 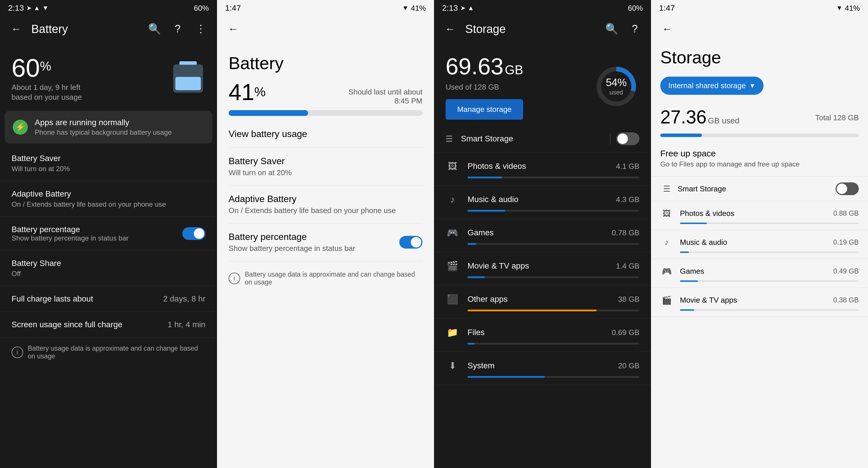 What do you see at coordinates (760, 159) in the screenshot?
I see `free-up-space-p4: Free up space Go to Files app to manage …` at bounding box center [760, 159].